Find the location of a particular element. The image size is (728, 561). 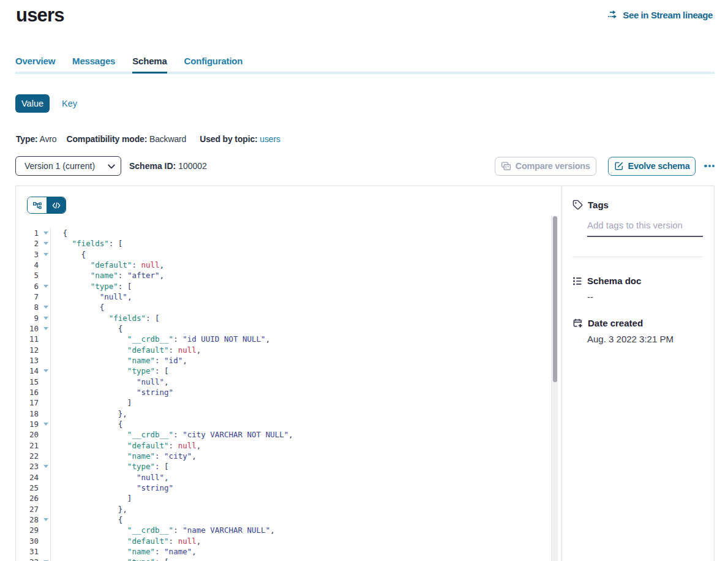

sidebar-divider is located at coordinates (638, 257).